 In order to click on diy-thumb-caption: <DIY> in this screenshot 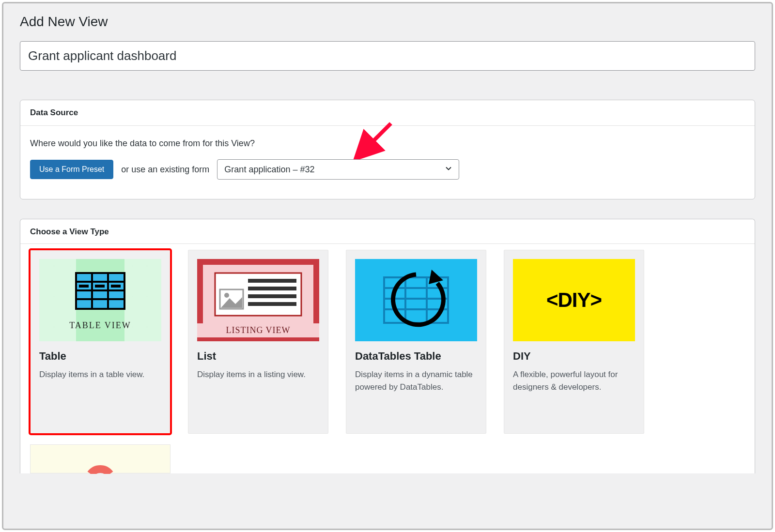, I will do `click(574, 300)`.